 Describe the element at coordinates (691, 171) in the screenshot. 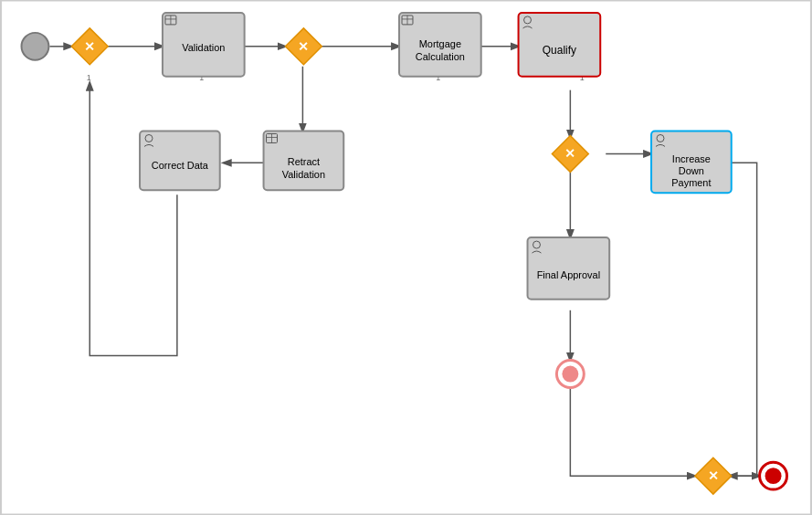

I see `svg-text: Down` at that location.